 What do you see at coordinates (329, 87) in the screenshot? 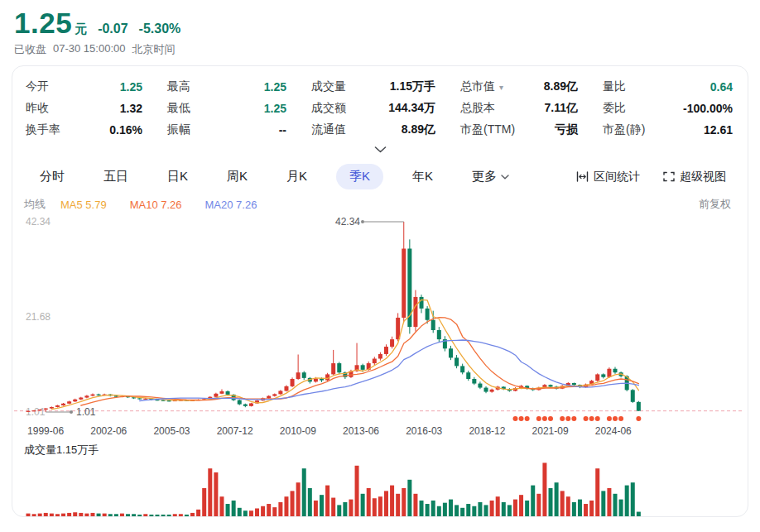
I see `stat-label: 成交量` at bounding box center [329, 87].